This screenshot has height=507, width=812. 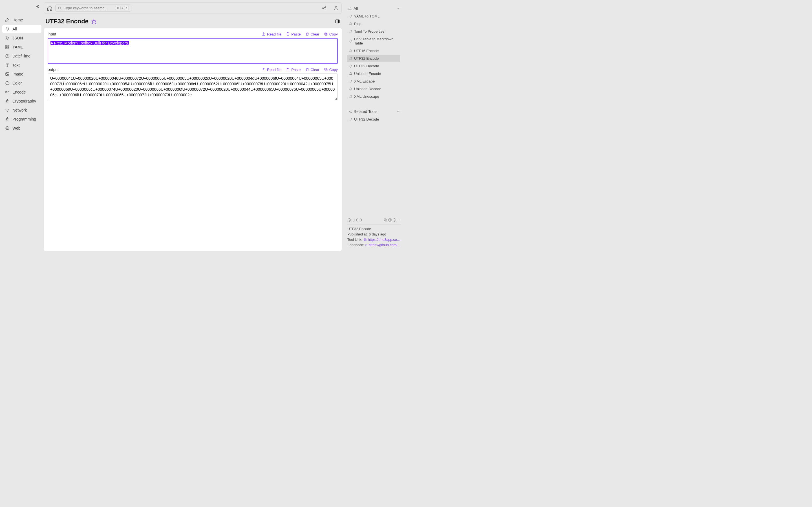 I want to click on sidebar-item-color: Color, so click(x=22, y=83).